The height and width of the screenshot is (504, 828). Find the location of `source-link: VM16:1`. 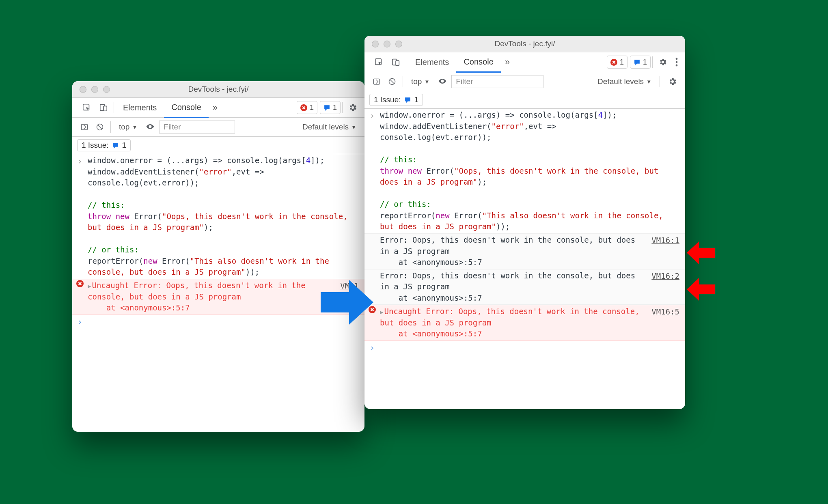

source-link: VM16:1 is located at coordinates (663, 240).